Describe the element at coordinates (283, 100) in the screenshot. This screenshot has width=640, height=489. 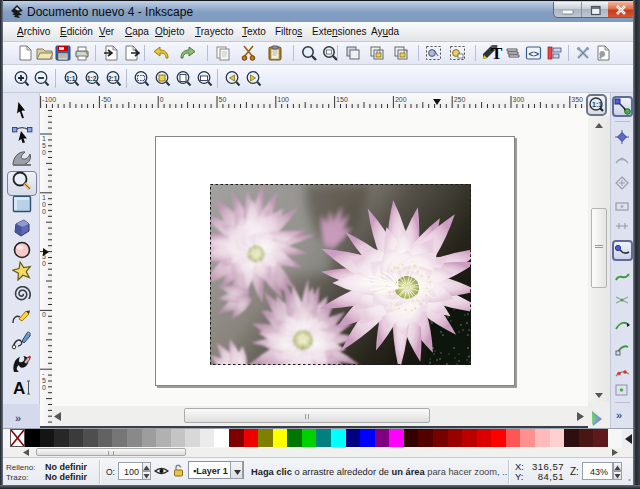
I see `svg-text: 100` at that location.